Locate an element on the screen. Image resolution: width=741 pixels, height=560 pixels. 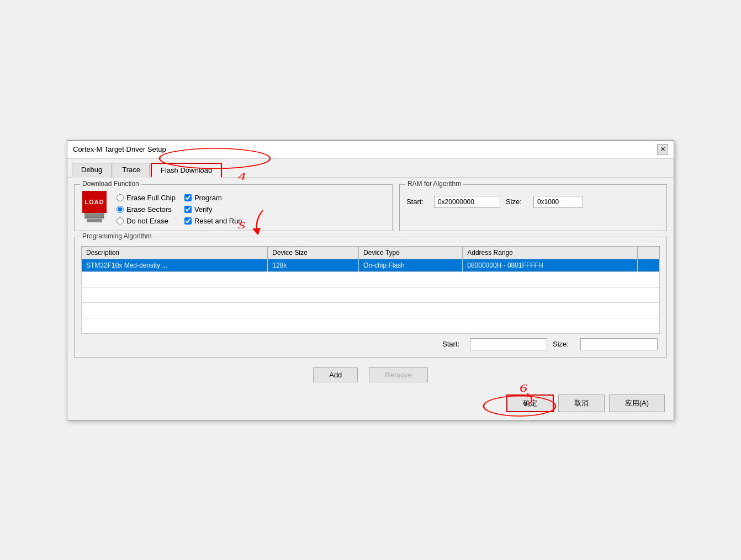
tabs-row: Debug Trace Flash Download is located at coordinates (370, 168).